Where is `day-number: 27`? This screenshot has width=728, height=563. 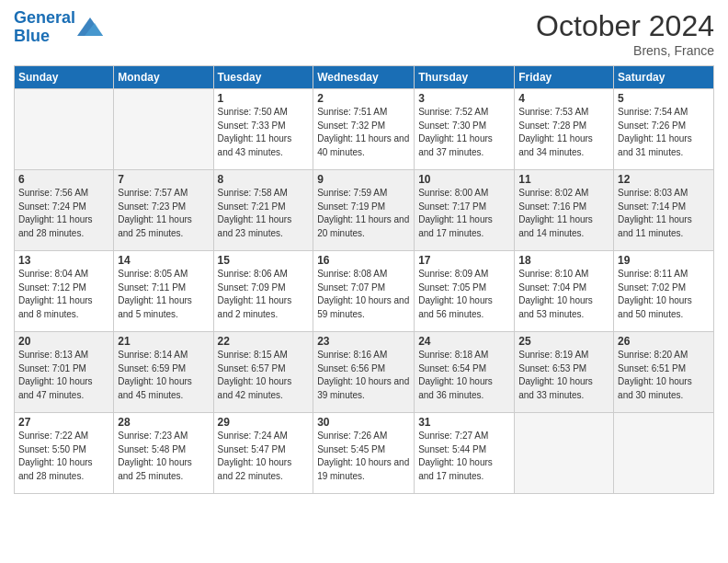 day-number: 27 is located at coordinates (64, 422).